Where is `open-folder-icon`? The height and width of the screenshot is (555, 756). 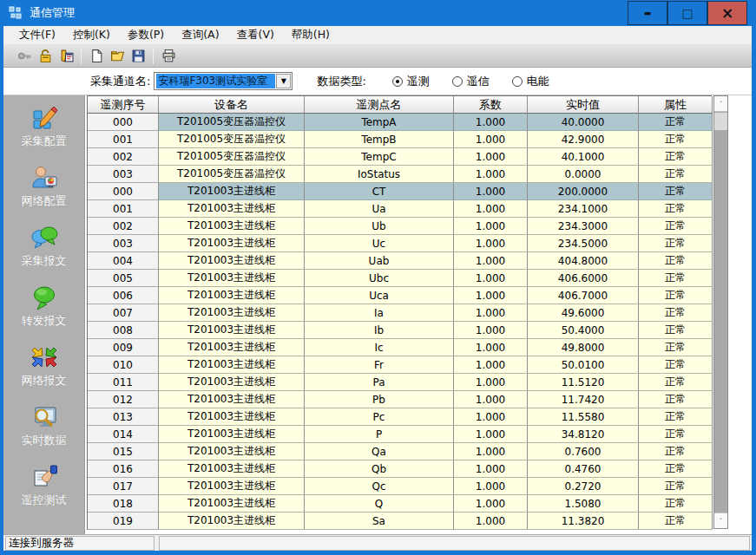 open-folder-icon is located at coordinates (117, 56).